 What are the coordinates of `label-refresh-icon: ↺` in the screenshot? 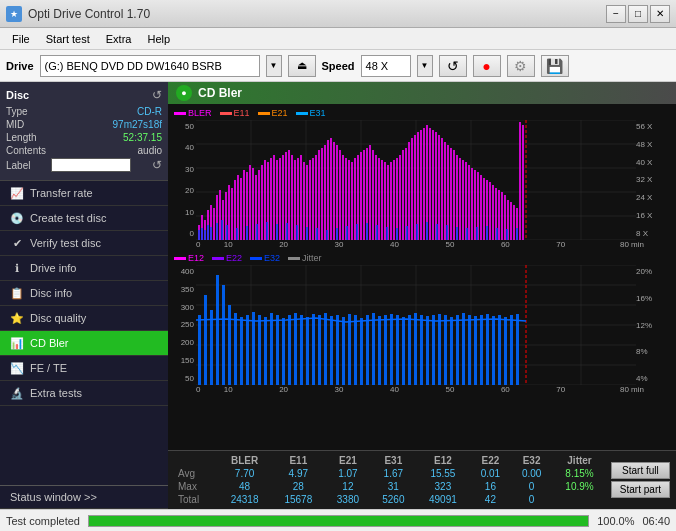 It's located at (157, 165).